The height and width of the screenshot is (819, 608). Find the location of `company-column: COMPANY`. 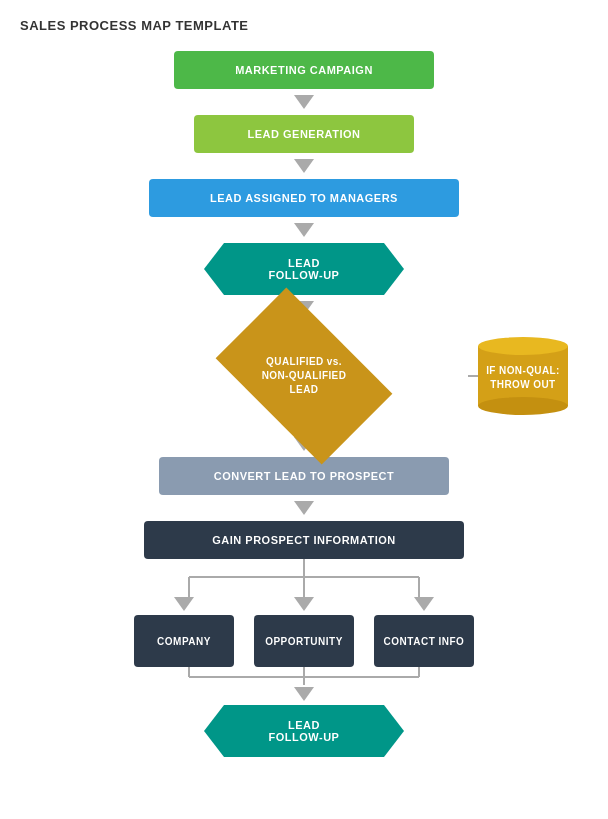

company-column: COMPANY is located at coordinates (184, 632).